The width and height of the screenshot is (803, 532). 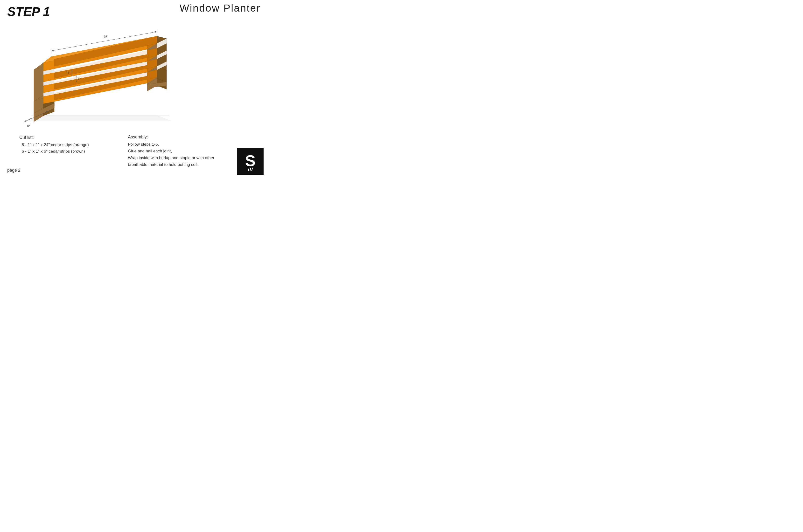 What do you see at coordinates (81, 151) in the screenshot?
I see `cut-list-item-2: 6 - 1" x 1" x 6" cedar strips (brown)` at bounding box center [81, 151].